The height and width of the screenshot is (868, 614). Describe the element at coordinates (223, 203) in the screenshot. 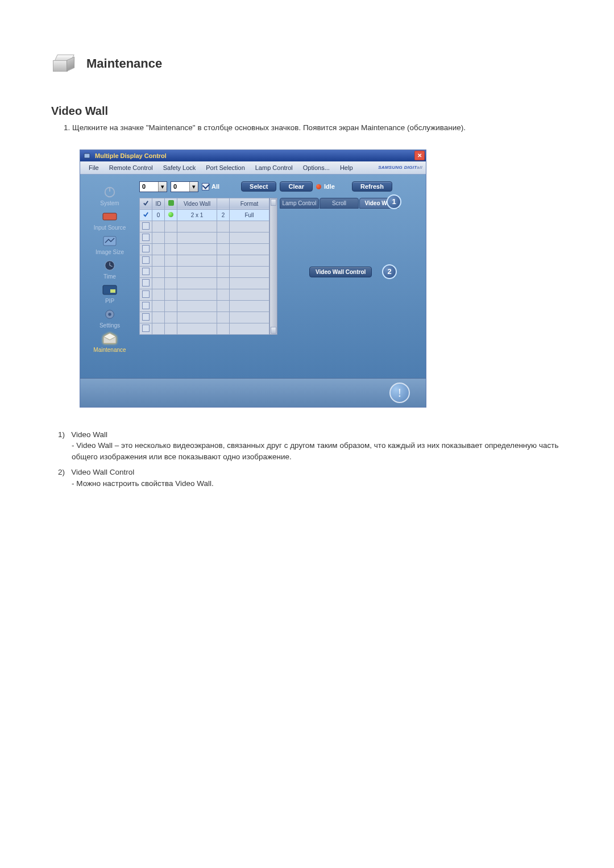

I see `col-header-blank` at that location.